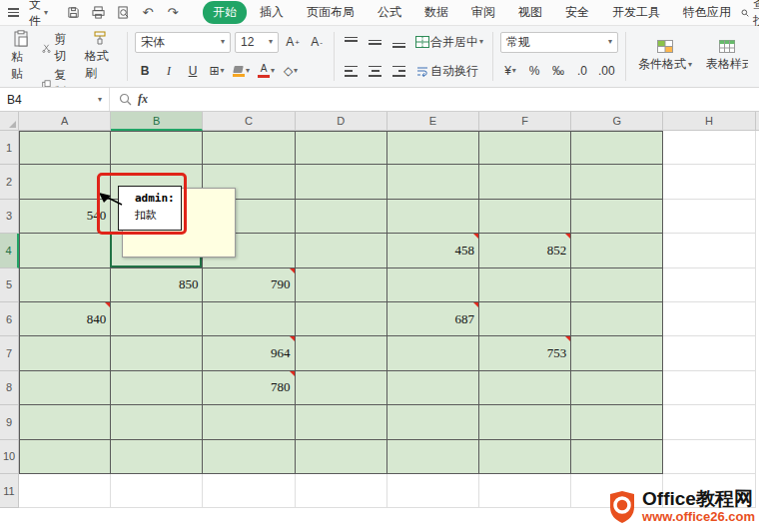  I want to click on column-header-G: G, so click(617, 122).